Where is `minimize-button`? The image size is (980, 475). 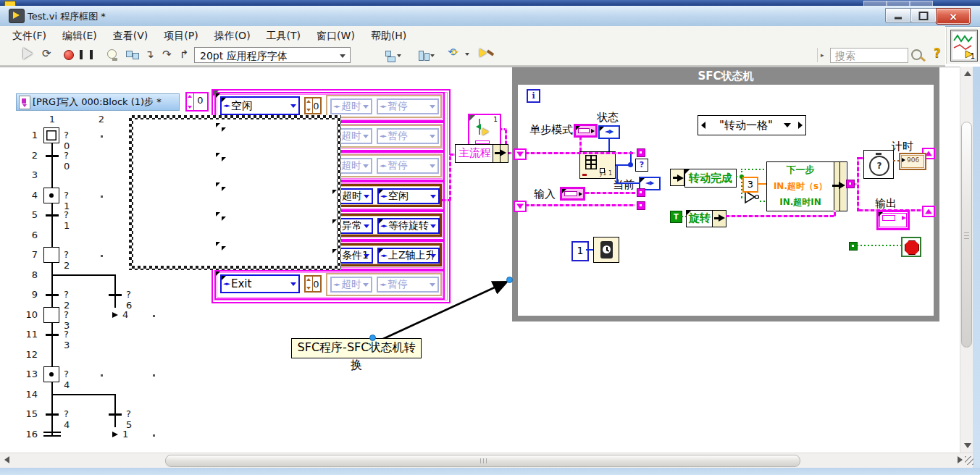
minimize-button is located at coordinates (898, 16).